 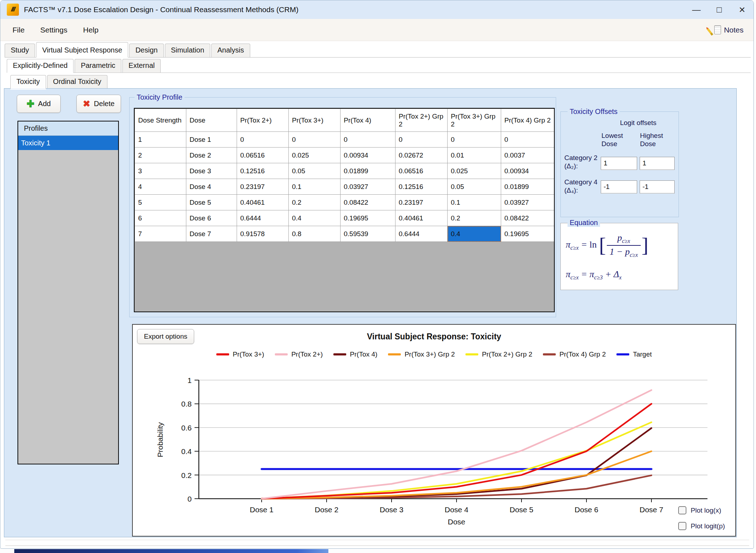 I want to click on table-cell: 0.0037, so click(x=528, y=155).